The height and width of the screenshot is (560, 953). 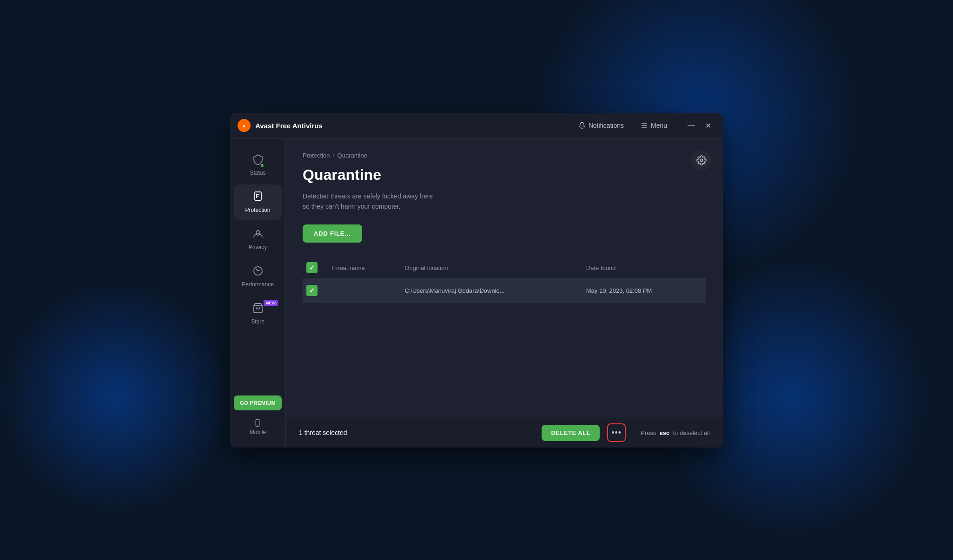 I want to click on status-active-dot, so click(x=262, y=165).